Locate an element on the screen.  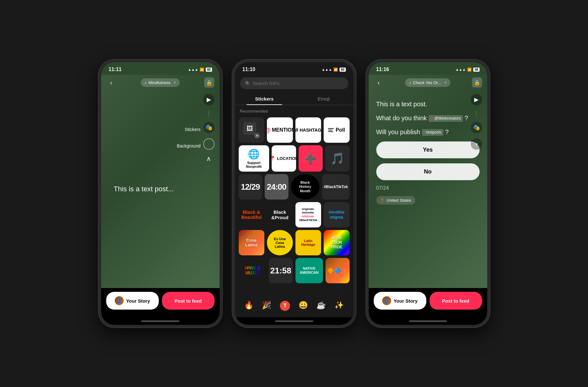
sticker-fyp: #FORYOURPRIDE is located at coordinates (337, 243).